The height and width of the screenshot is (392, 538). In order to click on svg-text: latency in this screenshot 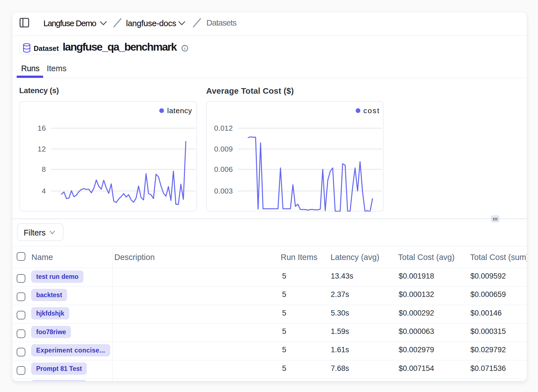, I will do `click(180, 111)`.